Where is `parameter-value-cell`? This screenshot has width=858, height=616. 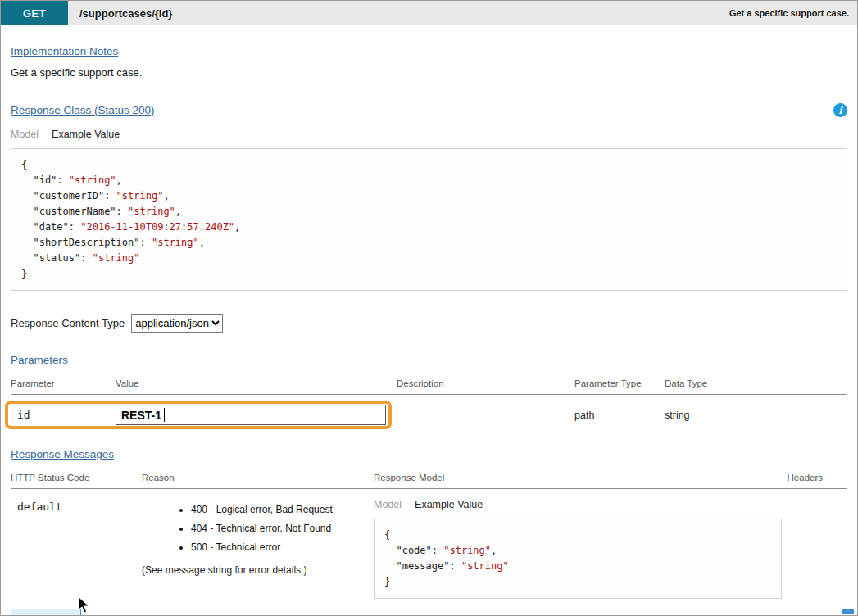 parameter-value-cell is located at coordinates (256, 414).